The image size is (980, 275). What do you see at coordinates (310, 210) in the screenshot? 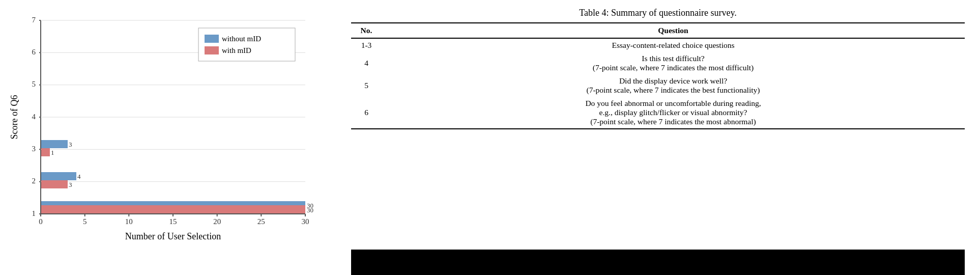
I see `annotation-score1-with: 30` at bounding box center [310, 210].